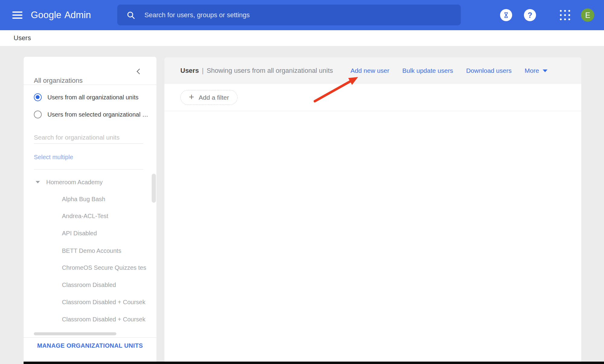 The height and width of the screenshot is (364, 604). I want to click on help-glyph: ?, so click(530, 15).